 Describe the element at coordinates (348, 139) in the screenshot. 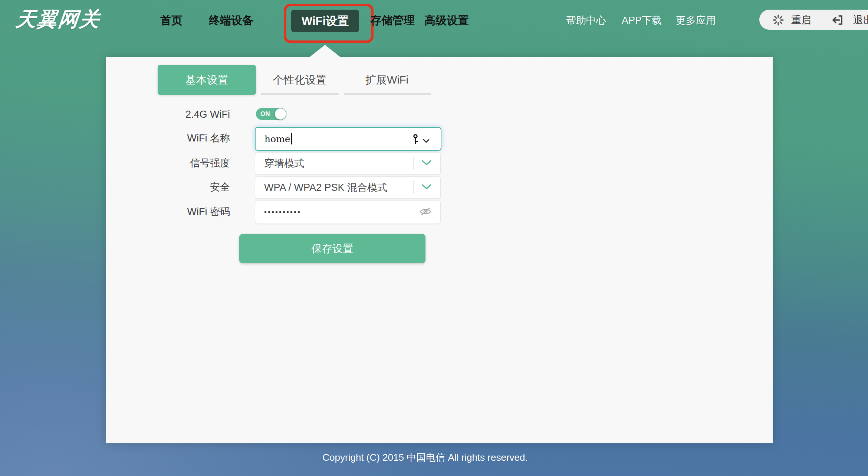

I see `wifi-name-input: home` at that location.